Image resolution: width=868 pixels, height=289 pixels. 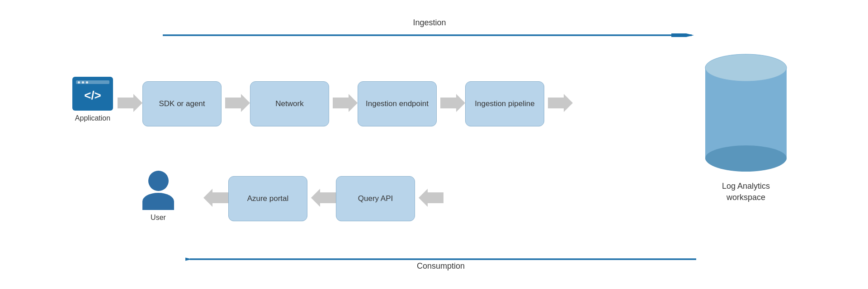 What do you see at coordinates (441, 266) in the screenshot?
I see `consumption-label: Consumption` at bounding box center [441, 266].